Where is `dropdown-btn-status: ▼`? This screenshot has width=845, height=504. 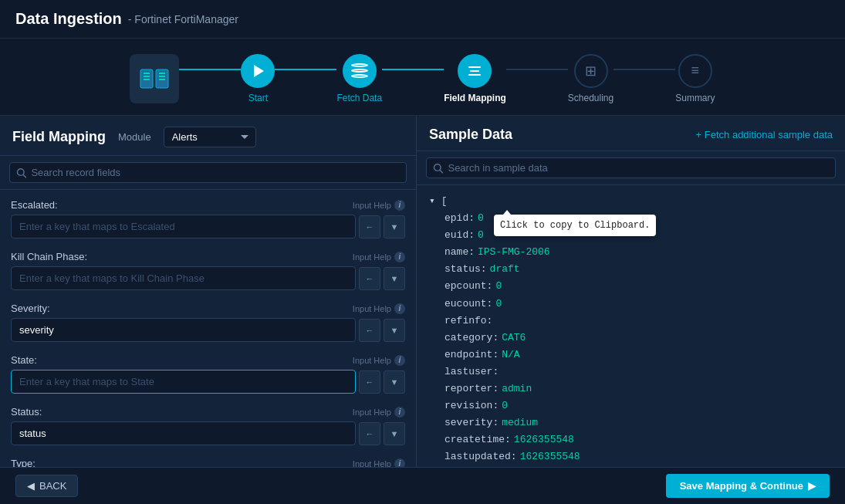 dropdown-btn-status: ▼ is located at coordinates (394, 434).